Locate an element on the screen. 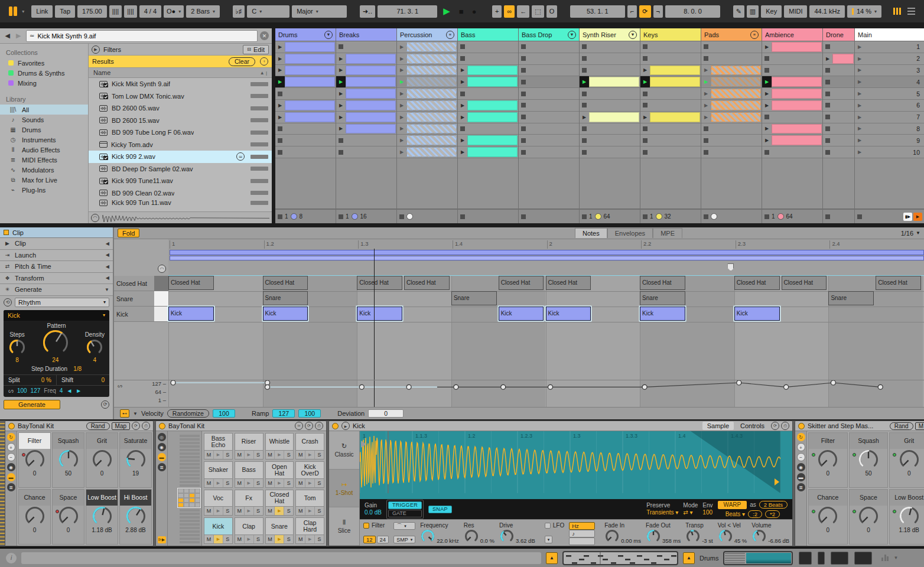 The width and height of the screenshot is (924, 567). sort-ascending-icon: ▲ | is located at coordinates (263, 73).